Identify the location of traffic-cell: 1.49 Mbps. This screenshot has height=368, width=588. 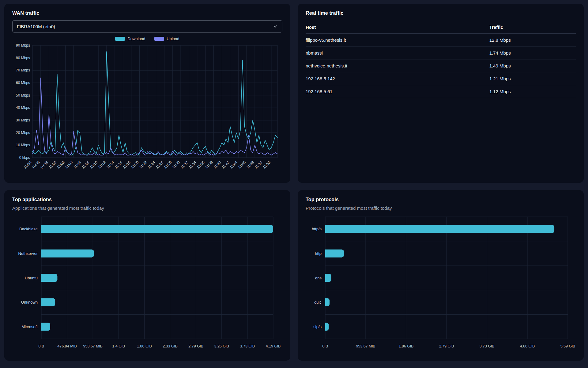
(533, 66).